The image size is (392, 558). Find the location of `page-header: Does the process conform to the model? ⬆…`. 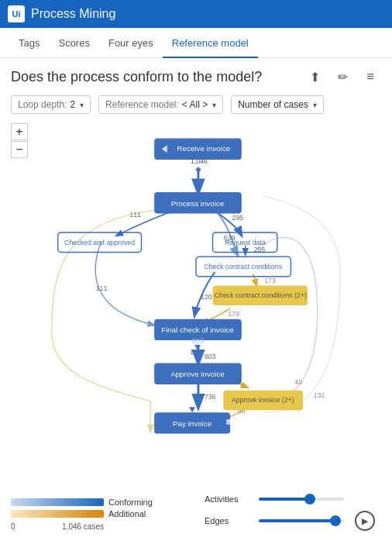

page-header: Does the process conform to the model? ⬆… is located at coordinates (196, 75).